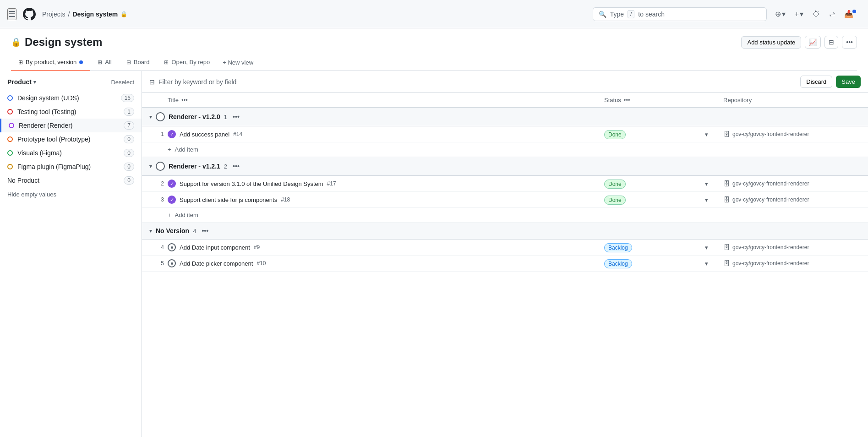 The height and width of the screenshot is (441, 868). Describe the element at coordinates (505, 231) in the screenshot. I see `group-no-version: ▾ No Version 4 •••` at that location.